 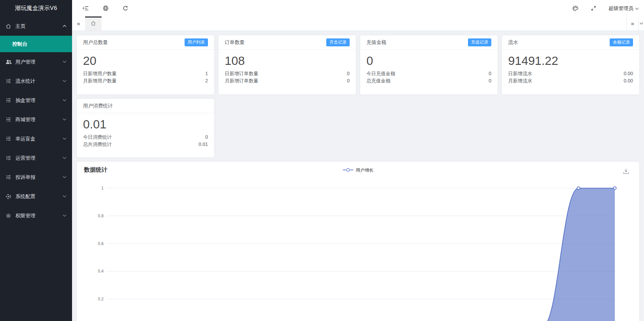 I want to click on stat-value: 2, so click(x=207, y=81).